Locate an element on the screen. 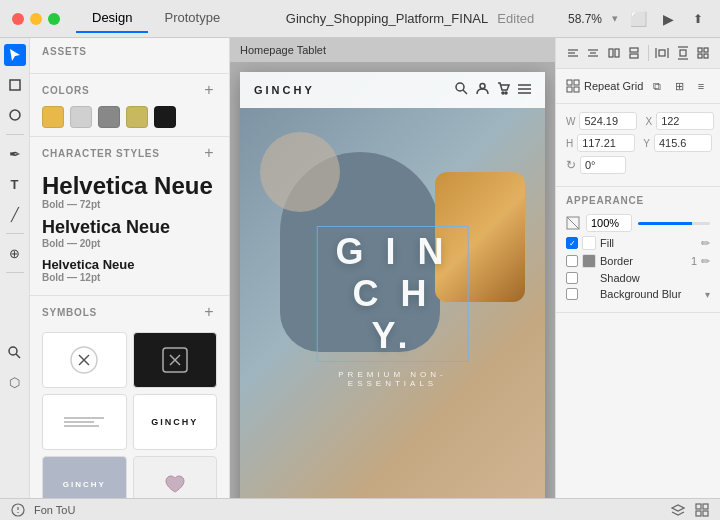 Image resolution: width=720 pixels, height=520 pixels. border-color-swatch is located at coordinates (589, 261).